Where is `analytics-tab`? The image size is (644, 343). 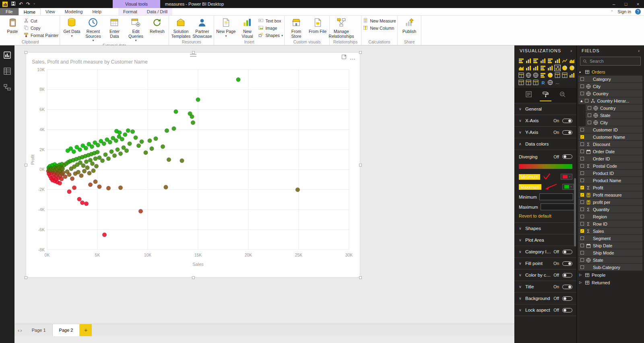 analytics-tab is located at coordinates (563, 96).